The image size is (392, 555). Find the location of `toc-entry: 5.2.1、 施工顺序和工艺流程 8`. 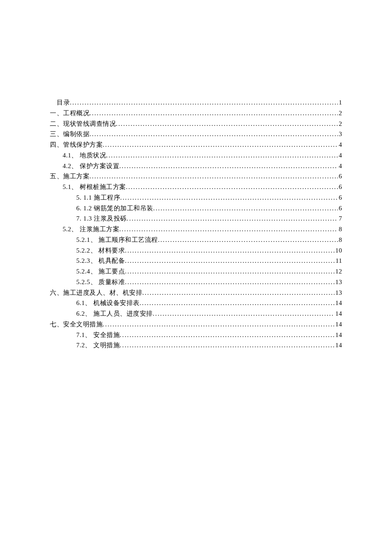

toc-entry: 5.2.1、 施工顺序和工艺流程 8 is located at coordinates (196, 240).